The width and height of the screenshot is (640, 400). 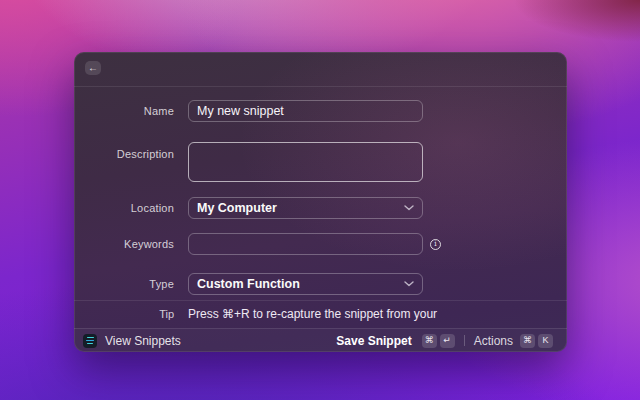 What do you see at coordinates (320, 314) in the screenshot?
I see `tip-row: Tip Press ⌘+R to re-capture the snippet …` at bounding box center [320, 314].